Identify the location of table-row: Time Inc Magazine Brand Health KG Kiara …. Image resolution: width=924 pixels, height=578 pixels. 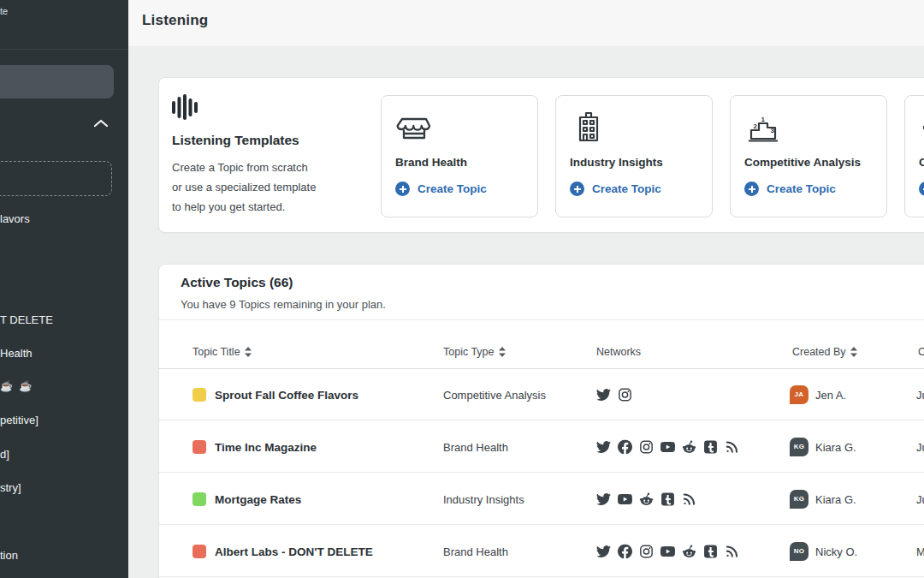
(542, 447).